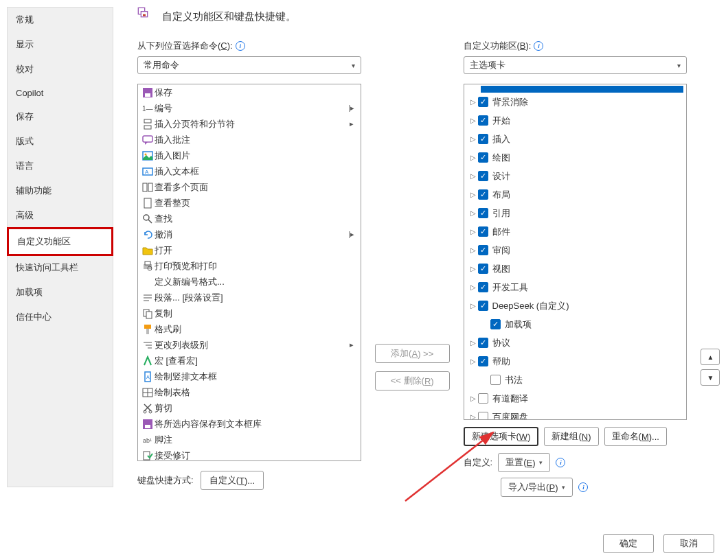  Describe the element at coordinates (249, 329) in the screenshot. I see `command-item: 格式刷` at that location.